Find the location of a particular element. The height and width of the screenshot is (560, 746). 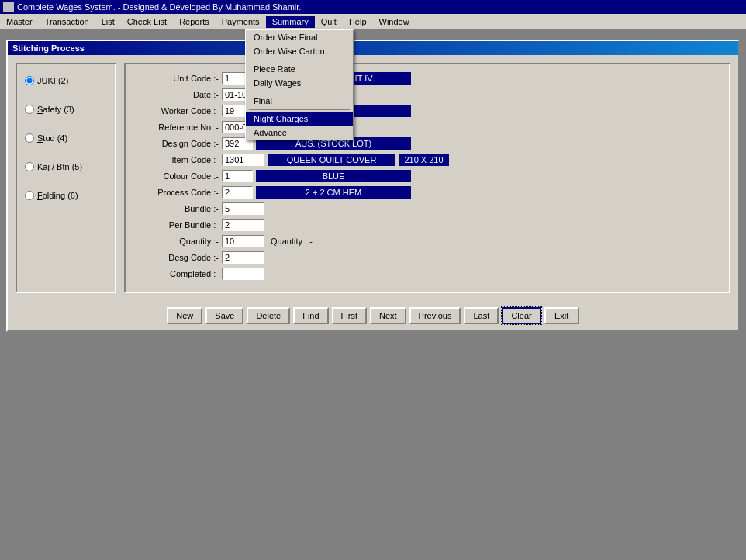

radio-juki: JUKI (2) is located at coordinates (66, 81).